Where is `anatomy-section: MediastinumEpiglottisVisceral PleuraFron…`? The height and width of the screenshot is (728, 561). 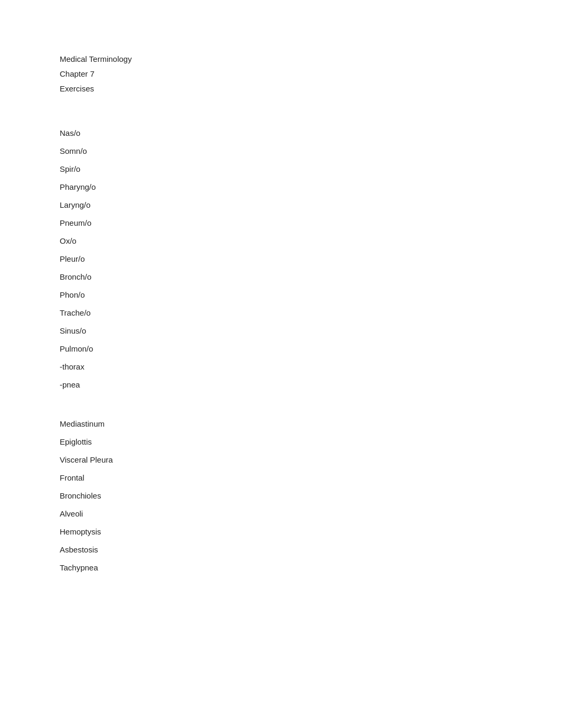
anatomy-section: MediastinumEpiglottisVisceral PleuraFron… is located at coordinates (214, 496).